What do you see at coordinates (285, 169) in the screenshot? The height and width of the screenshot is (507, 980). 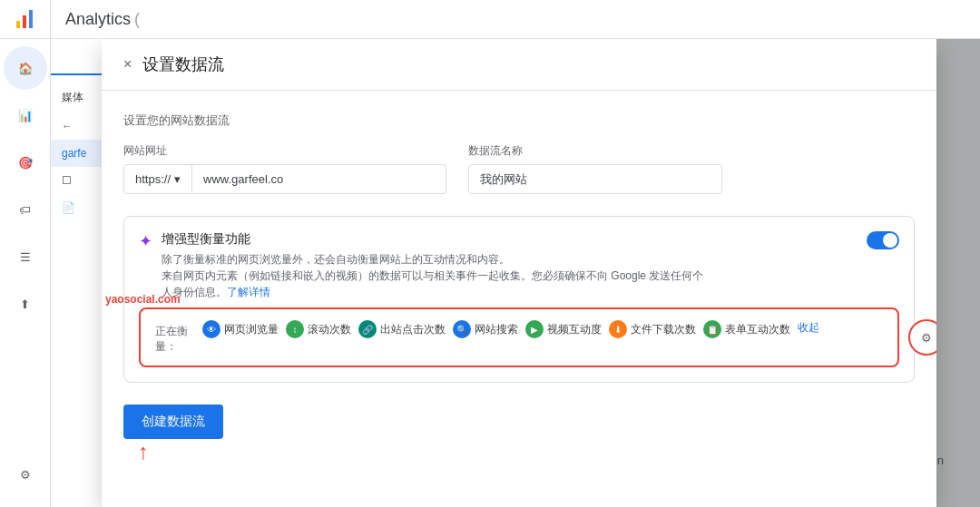 I see `url-group: 网站网址 https:// ▾` at bounding box center [285, 169].